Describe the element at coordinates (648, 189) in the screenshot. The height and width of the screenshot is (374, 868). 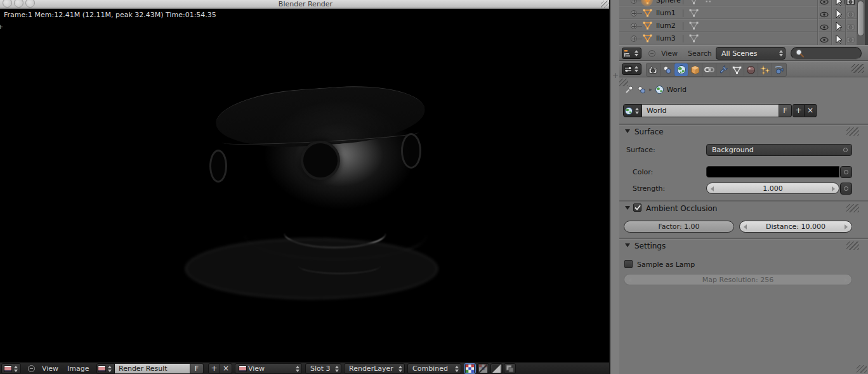
I see `strength-label: Strength:` at that location.